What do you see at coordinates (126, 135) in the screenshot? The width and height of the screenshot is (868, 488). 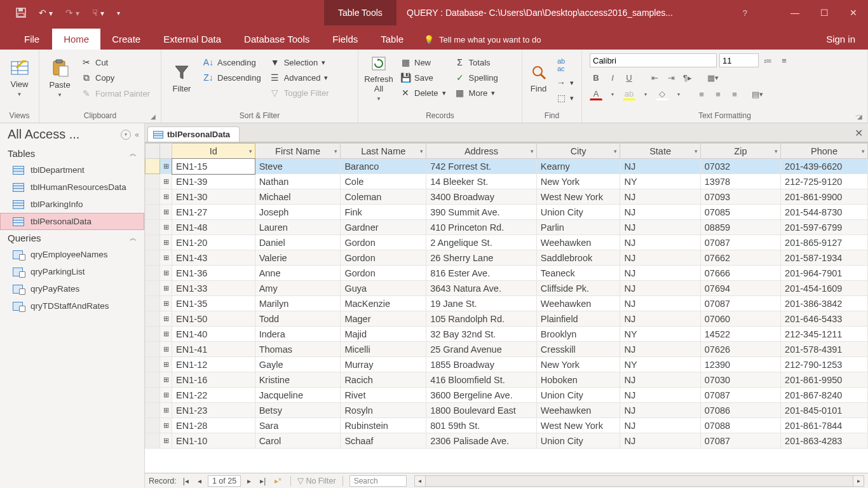 I see `nav-menu-icon: ▾` at bounding box center [126, 135].